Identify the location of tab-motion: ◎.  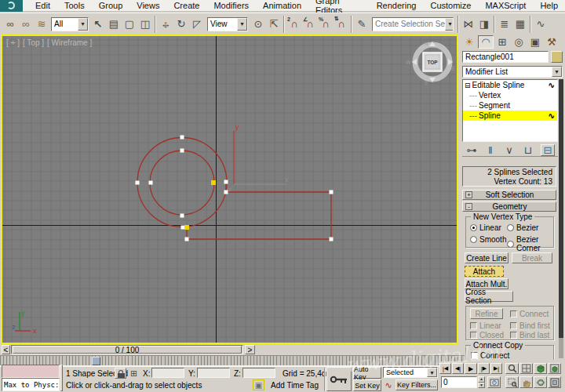
(519, 42).